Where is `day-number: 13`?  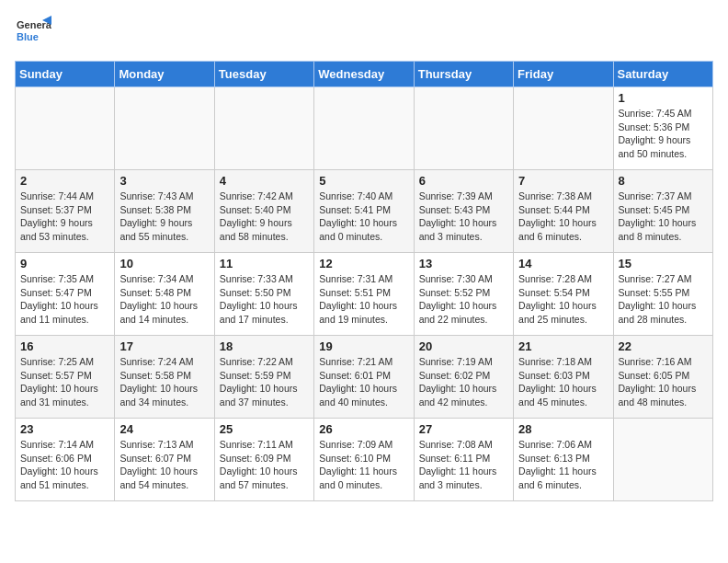 day-number: 13 is located at coordinates (463, 263).